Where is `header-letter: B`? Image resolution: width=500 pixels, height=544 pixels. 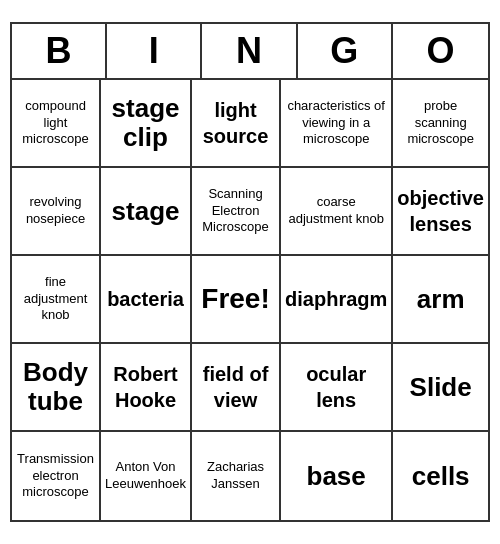 header-letter: B is located at coordinates (60, 52).